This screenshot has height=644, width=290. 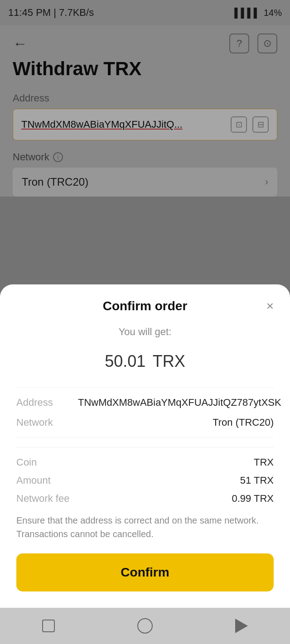 I want to click on modal-header: Confirm order ×, so click(x=145, y=306).